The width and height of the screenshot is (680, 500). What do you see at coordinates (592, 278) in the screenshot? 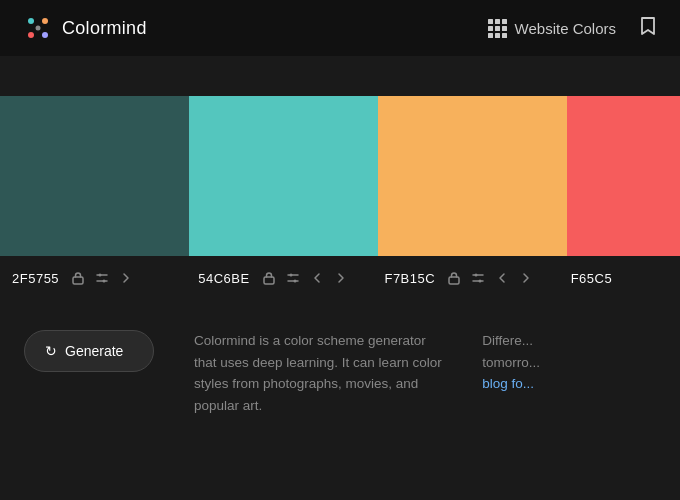
I see `color-hex-3: F65C5` at bounding box center [592, 278].